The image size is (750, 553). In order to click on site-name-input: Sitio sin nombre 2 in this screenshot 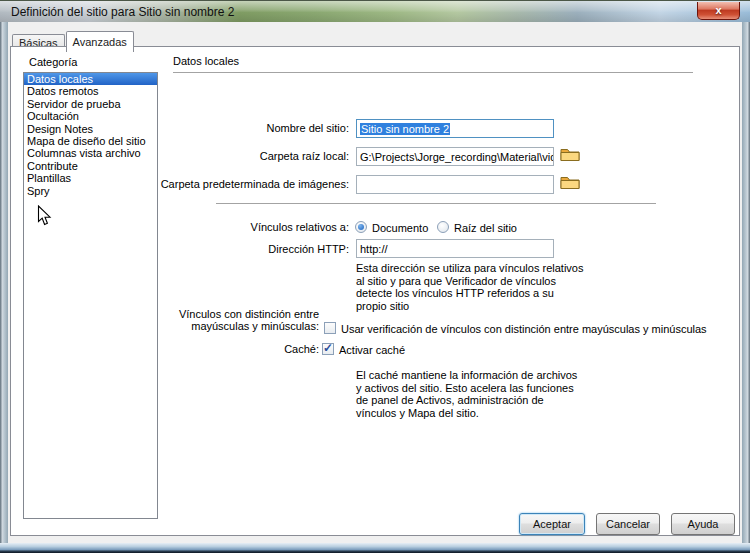, I will do `click(455, 128)`.